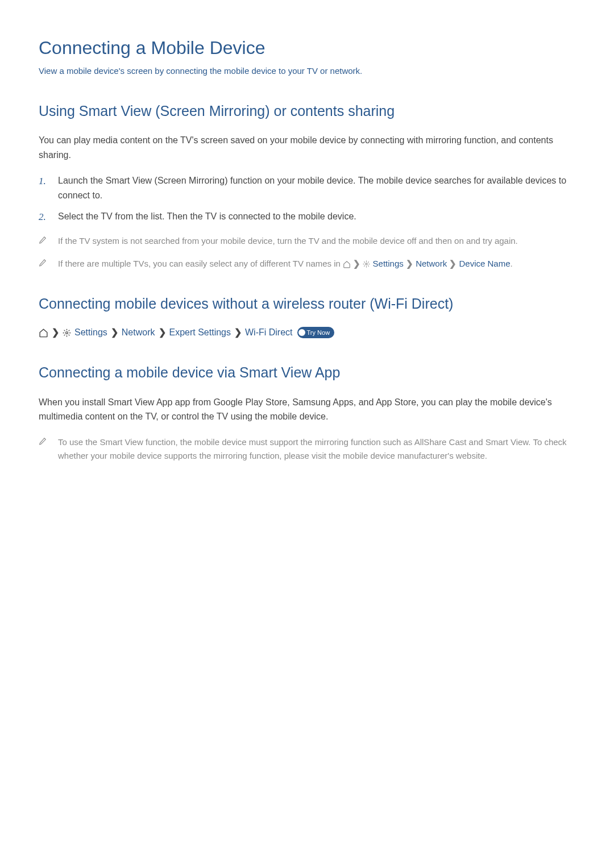 This screenshot has height=868, width=614. I want to click on page-title: Connecting a Mobile Device, so click(309, 48).